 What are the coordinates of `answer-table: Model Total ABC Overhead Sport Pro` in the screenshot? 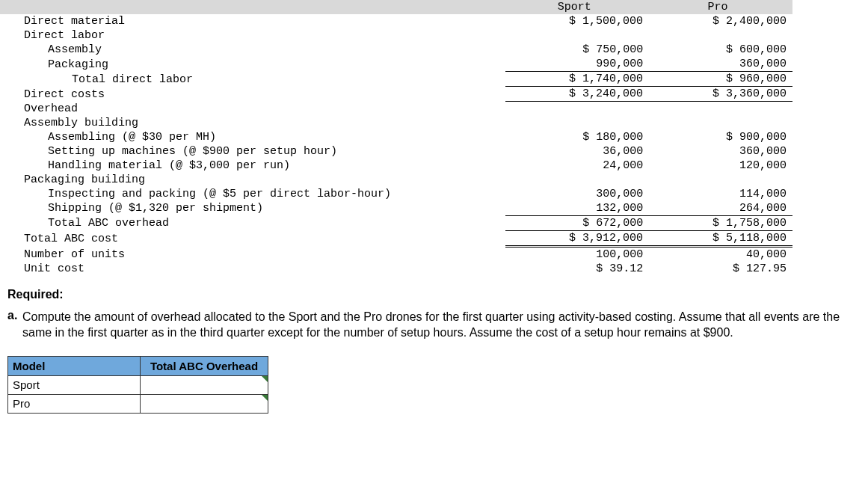 It's located at (138, 384).